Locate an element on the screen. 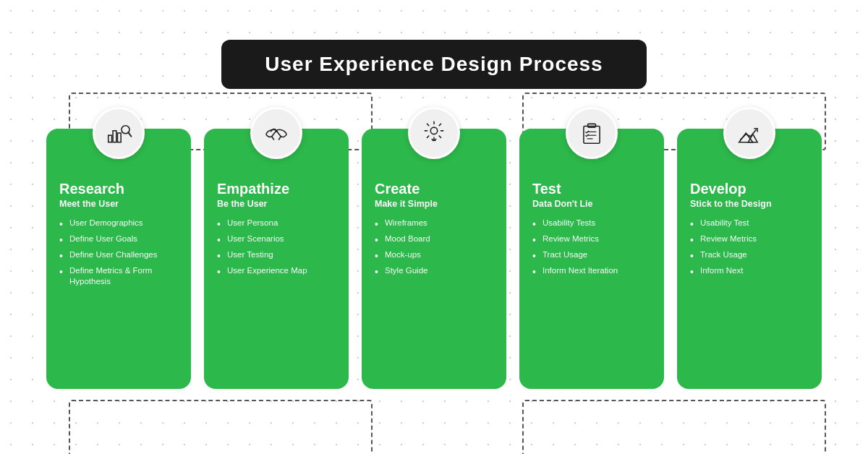 The height and width of the screenshot is (454, 868). test-icon is located at coordinates (592, 133).